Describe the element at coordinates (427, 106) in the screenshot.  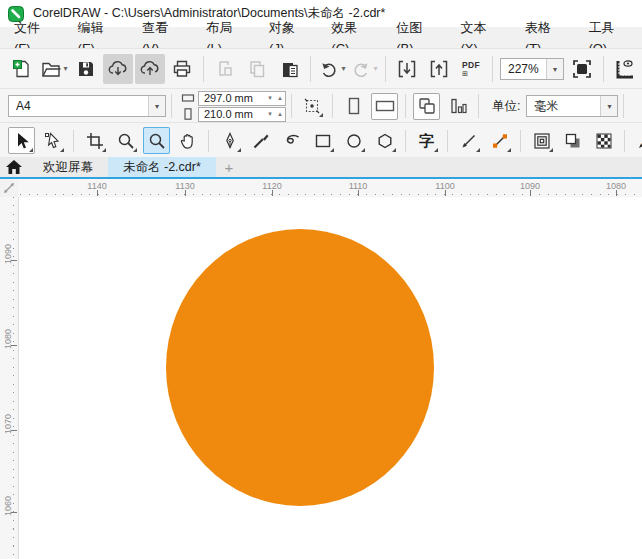
I see `all-pages-icon` at that location.